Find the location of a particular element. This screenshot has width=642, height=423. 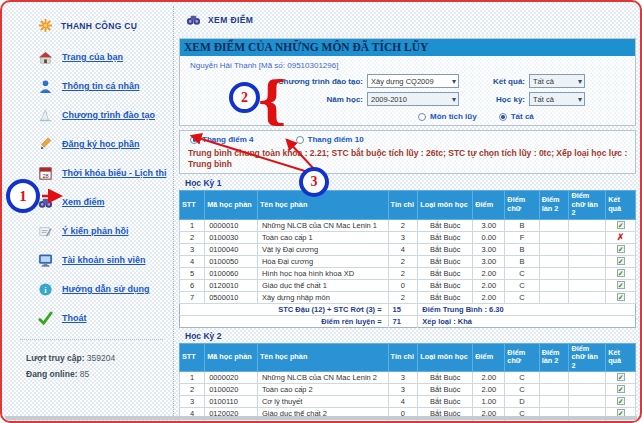

scale-box: Thang điểm 4 Thang điểm 10 Trung bình ch… is located at coordinates (408, 152).